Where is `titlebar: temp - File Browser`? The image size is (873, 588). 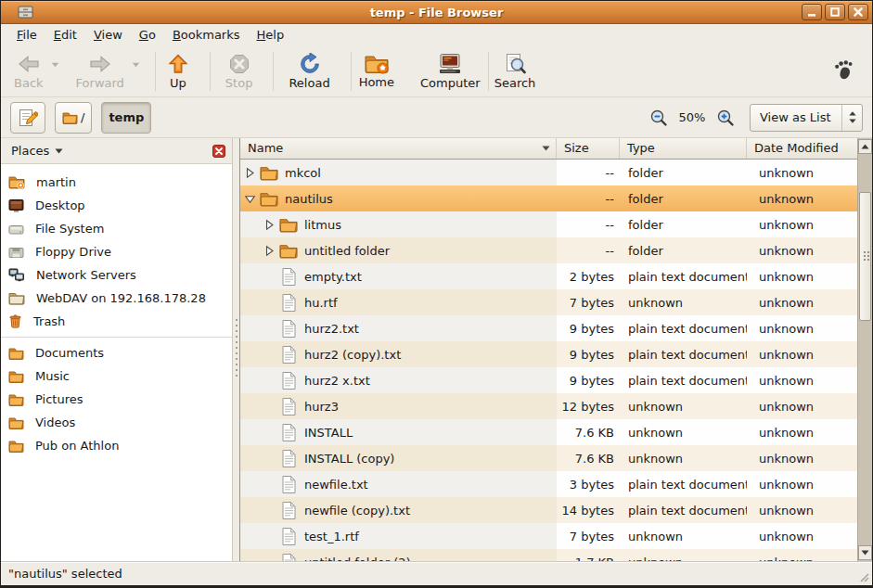 titlebar: temp - File Browser is located at coordinates (436, 13).